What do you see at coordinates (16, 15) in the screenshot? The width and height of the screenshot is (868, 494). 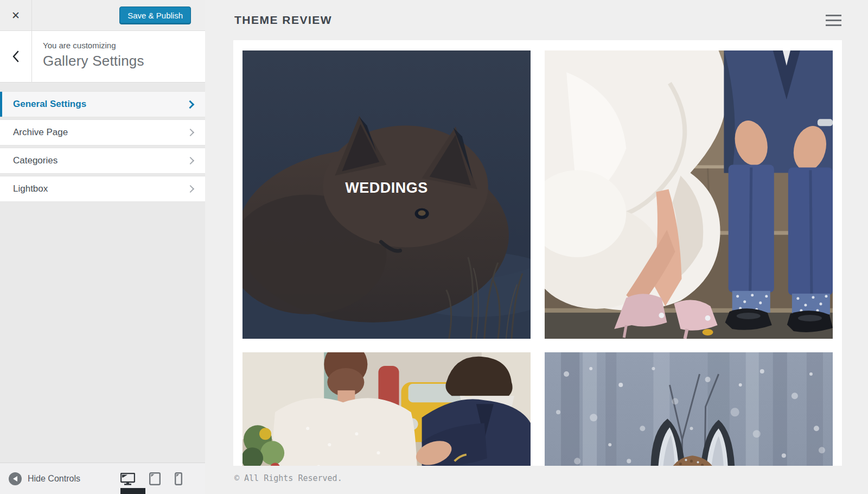 I see `close-button: ✕` at bounding box center [16, 15].